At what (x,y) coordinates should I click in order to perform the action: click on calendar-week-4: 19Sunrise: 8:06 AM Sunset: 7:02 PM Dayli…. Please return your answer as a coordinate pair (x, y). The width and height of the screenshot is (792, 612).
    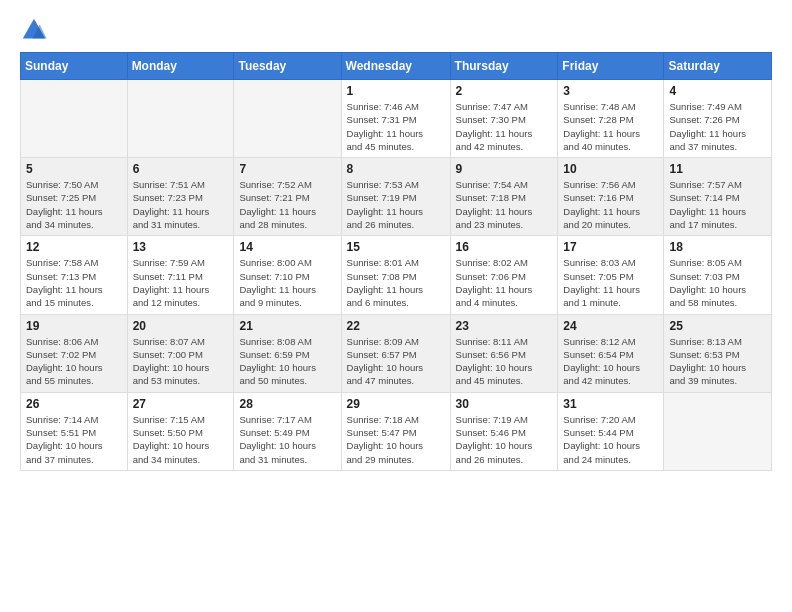
    Looking at the image, I should click on (396, 353).